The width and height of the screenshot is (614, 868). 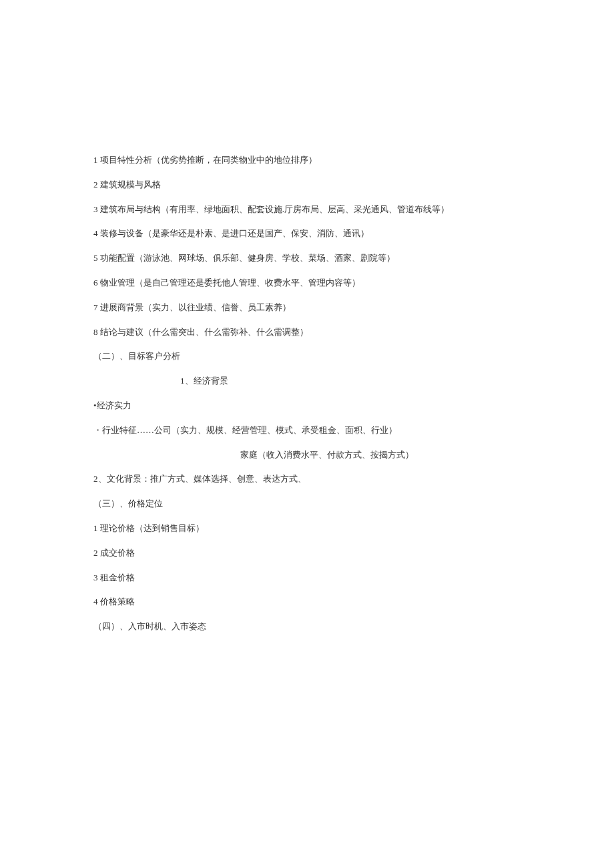 I want to click on item-1: 1 项目特性分析（优劣势推断，在同类物业中的地位排序）, so click(x=307, y=160).